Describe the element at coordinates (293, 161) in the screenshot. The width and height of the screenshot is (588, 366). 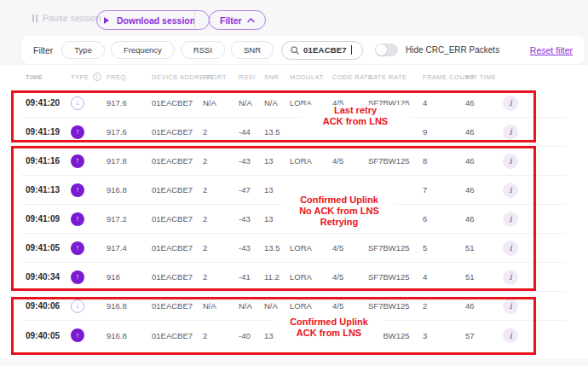
I see `table-row: 09:41:16 ↑ 917.8 01EACBE7 2 -43 13 LORA …` at that location.